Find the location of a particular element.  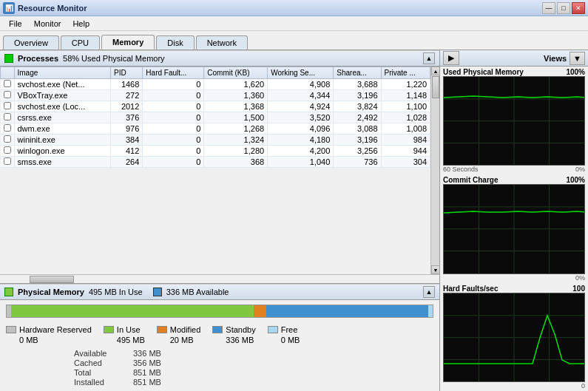

minimize-button: — is located at coordinates (549, 8).